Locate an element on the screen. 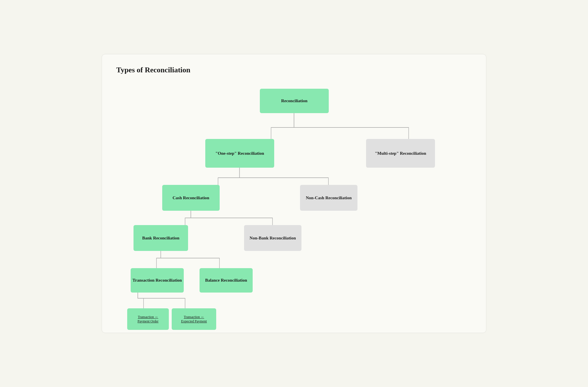  node-one-step: "One-step" Reconciliation is located at coordinates (240, 153).